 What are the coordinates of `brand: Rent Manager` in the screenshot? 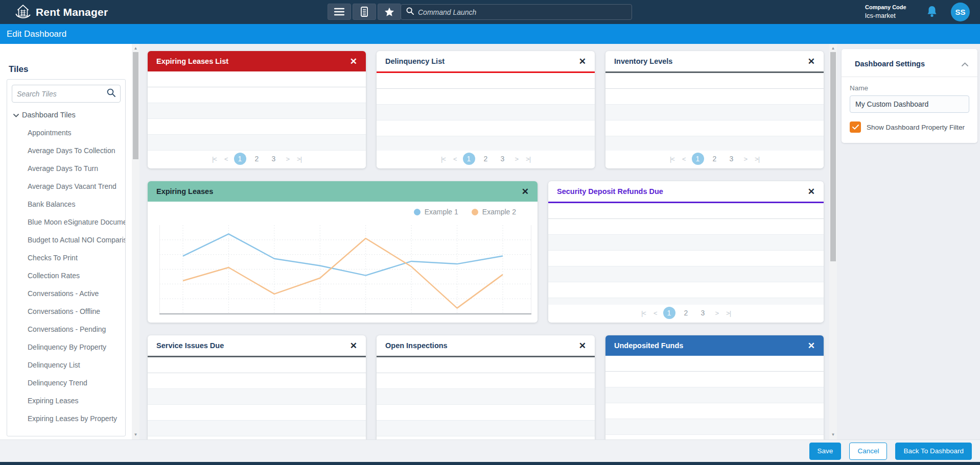 It's located at (61, 12).